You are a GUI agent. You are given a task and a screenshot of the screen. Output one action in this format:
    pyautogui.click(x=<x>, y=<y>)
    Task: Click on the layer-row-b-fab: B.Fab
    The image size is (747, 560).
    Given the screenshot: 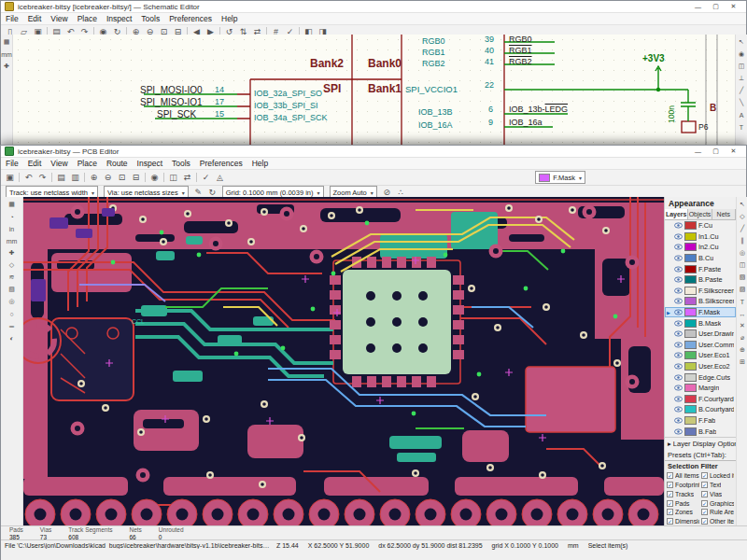 What is the action you would take?
    pyautogui.click(x=700, y=431)
    